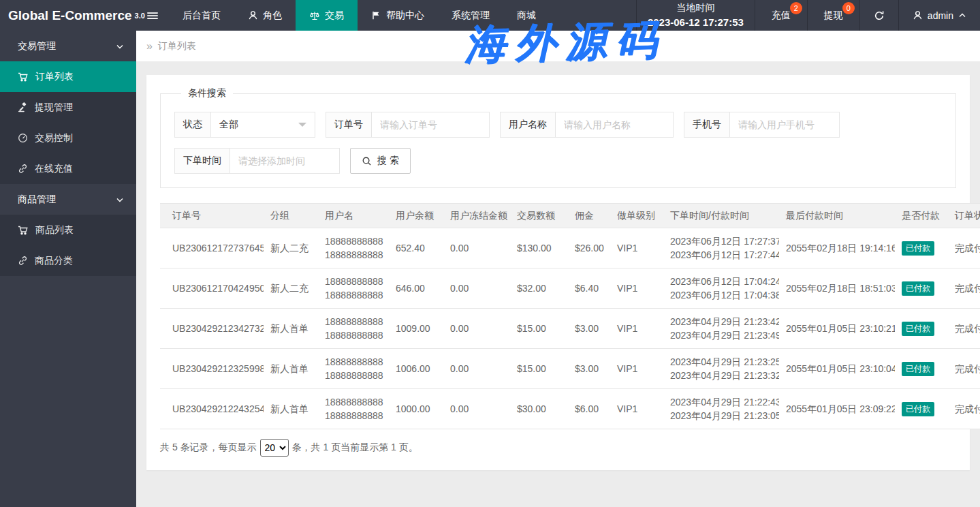  Describe the element at coordinates (589, 409) in the screenshot. I see `cell-commission: $6.00` at that location.